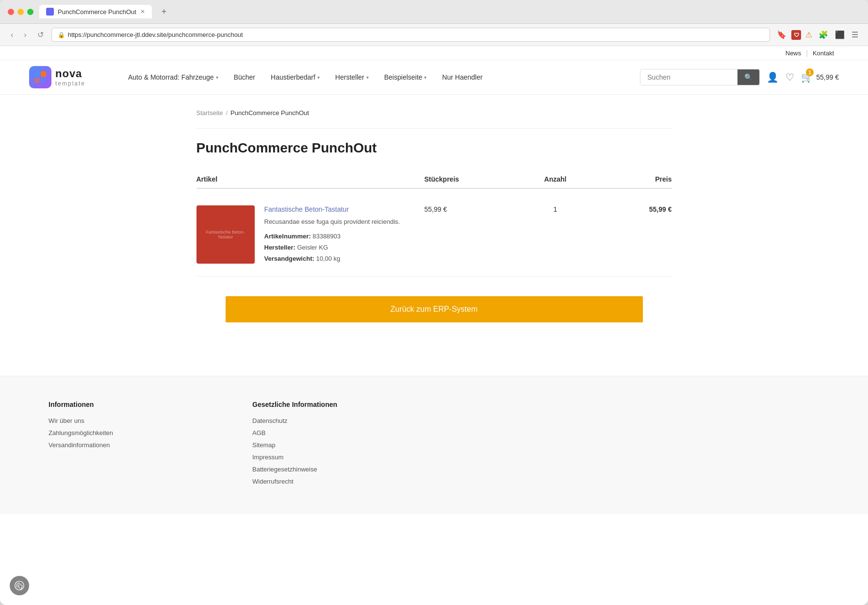 This screenshot has width=868, height=605. I want to click on footer-widerrufsrecht: Widerrufsrecht, so click(344, 482).